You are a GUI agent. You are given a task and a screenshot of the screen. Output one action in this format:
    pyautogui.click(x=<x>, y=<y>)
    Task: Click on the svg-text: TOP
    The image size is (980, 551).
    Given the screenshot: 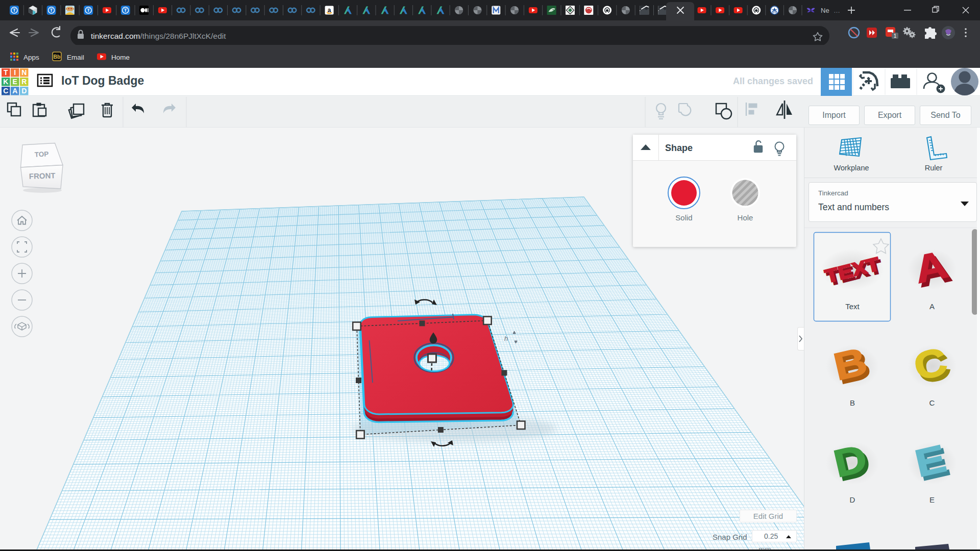 What is the action you would take?
    pyautogui.click(x=41, y=154)
    